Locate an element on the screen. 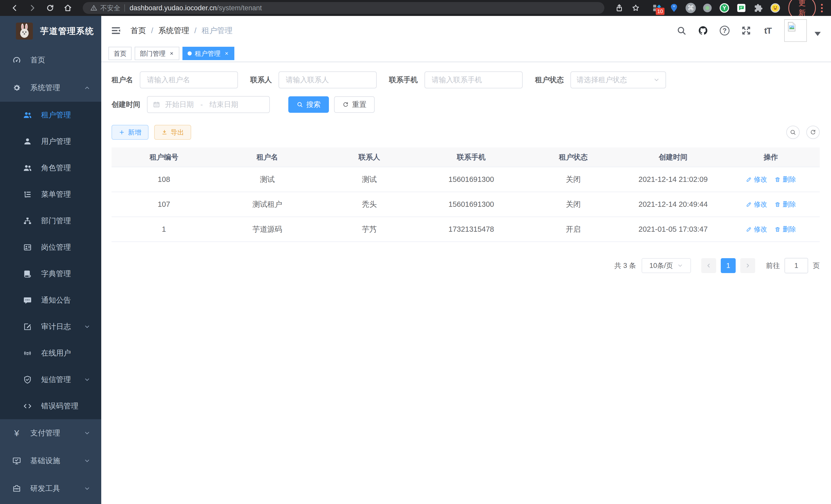  sidebar-item-dev-tools: 研发工具 is located at coordinates (51, 488).